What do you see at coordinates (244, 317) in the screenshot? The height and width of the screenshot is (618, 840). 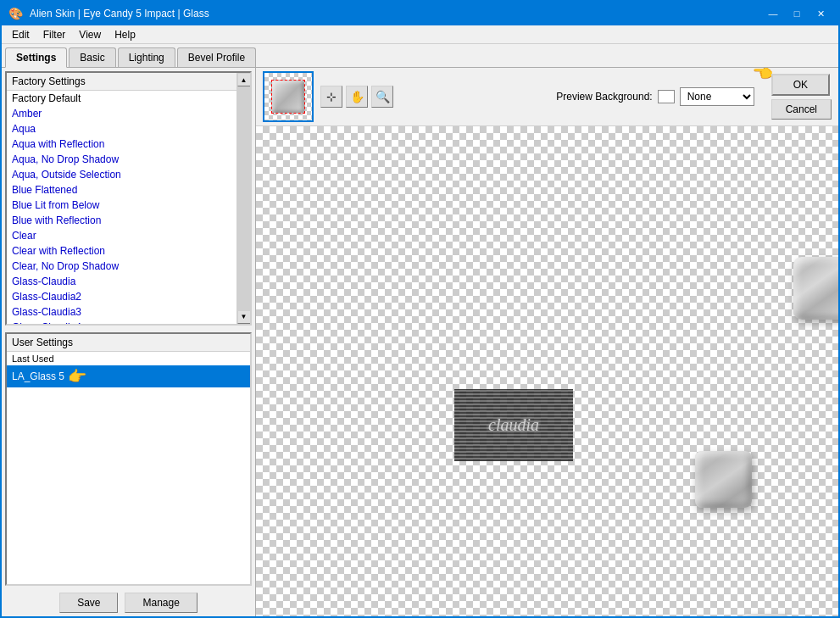 I see `scroll-down-button: ▼` at bounding box center [244, 317].